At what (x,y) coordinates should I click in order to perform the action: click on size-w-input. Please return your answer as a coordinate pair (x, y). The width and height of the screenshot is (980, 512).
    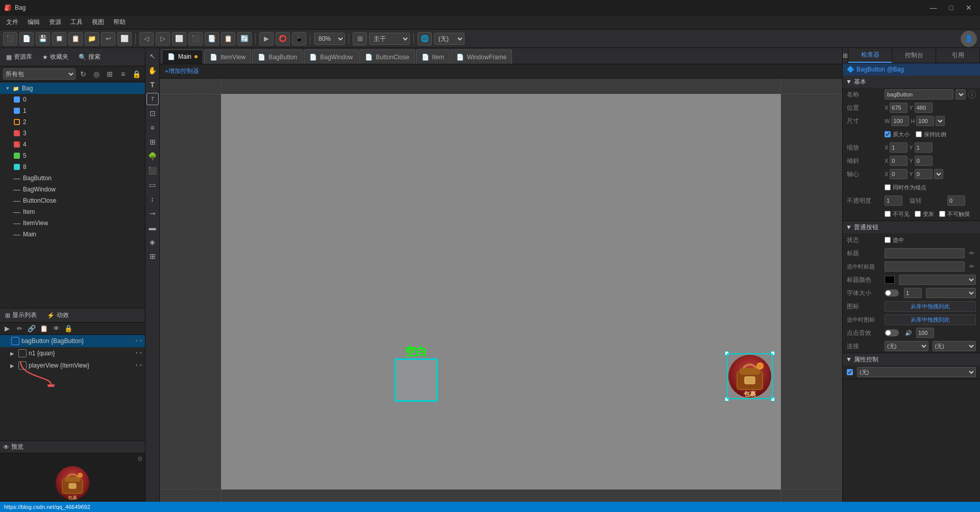
    Looking at the image, I should click on (900, 121).